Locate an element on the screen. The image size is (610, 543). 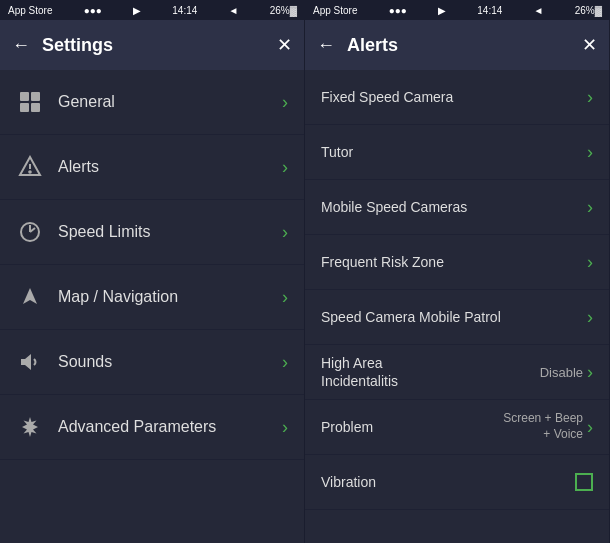
general-chevron-icon: › is located at coordinates (285, 102).